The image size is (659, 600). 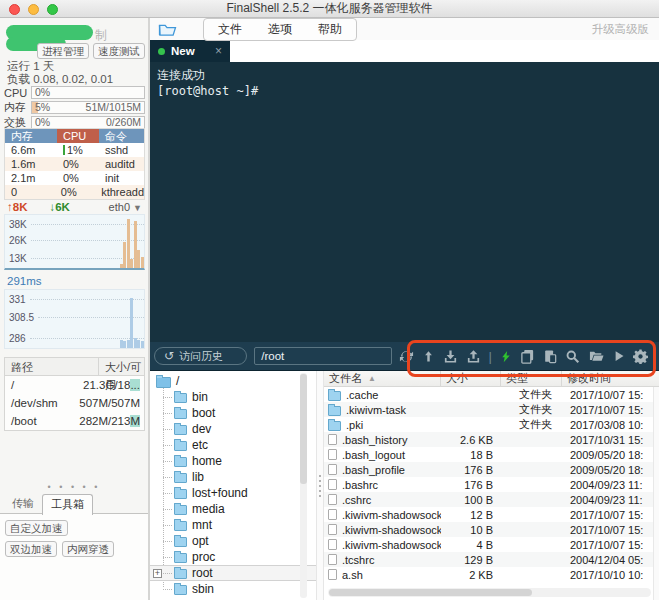 I want to click on tree-item-boot: boot, so click(x=233, y=413).